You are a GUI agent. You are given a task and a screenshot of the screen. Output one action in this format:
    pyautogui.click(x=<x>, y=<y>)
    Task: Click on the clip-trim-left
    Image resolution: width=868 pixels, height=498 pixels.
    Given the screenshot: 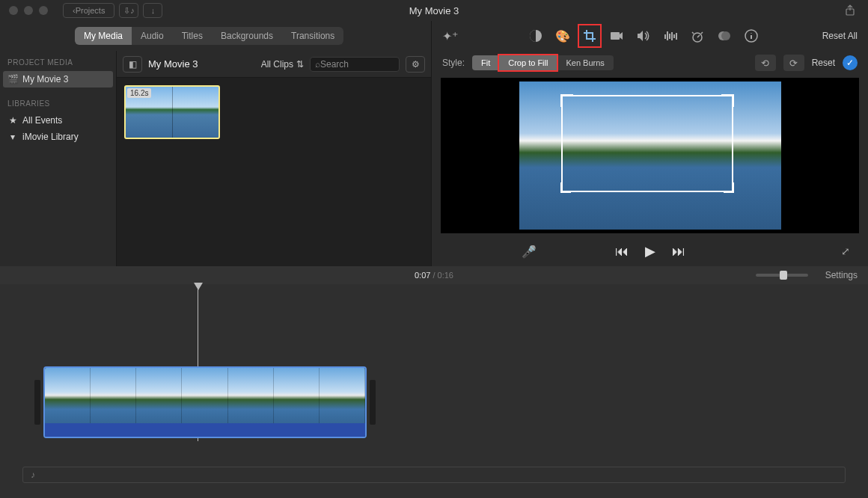 What is the action you would take?
    pyautogui.click(x=37, y=402)
    